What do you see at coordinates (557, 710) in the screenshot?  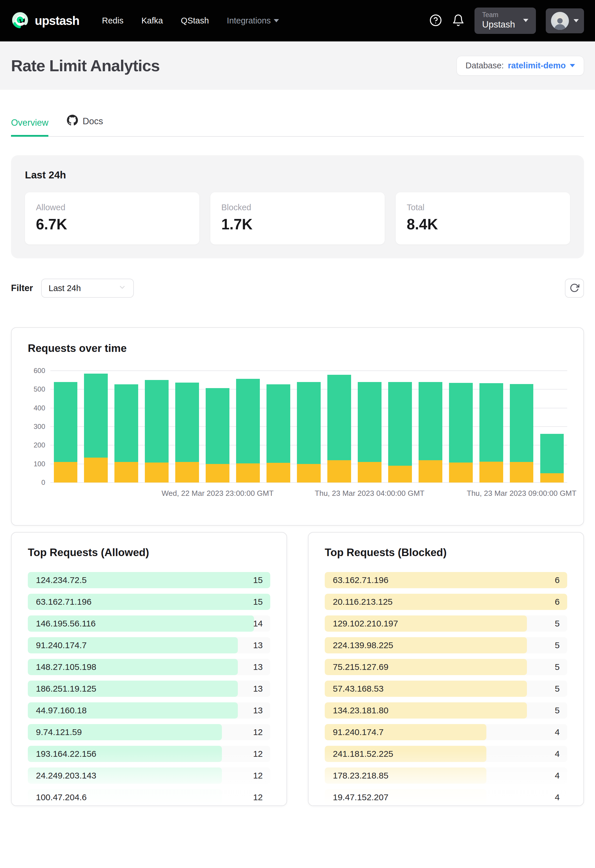 I see `request-count: 5` at bounding box center [557, 710].